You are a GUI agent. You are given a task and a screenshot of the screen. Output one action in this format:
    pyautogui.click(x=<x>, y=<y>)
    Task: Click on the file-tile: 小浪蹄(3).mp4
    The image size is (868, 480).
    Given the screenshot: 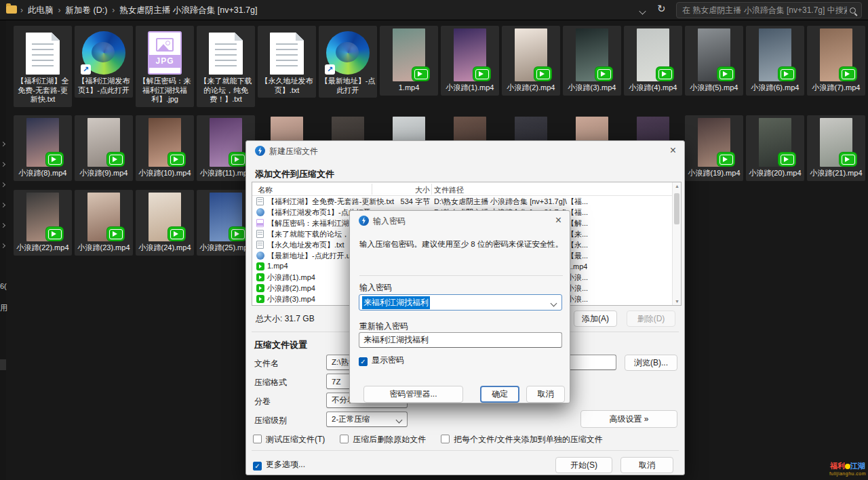 What is the action you would take?
    pyautogui.click(x=592, y=61)
    